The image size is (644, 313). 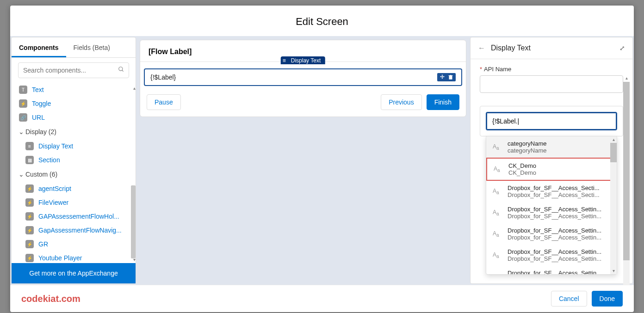 I want to click on url-icon: 🔗, so click(x=23, y=117).